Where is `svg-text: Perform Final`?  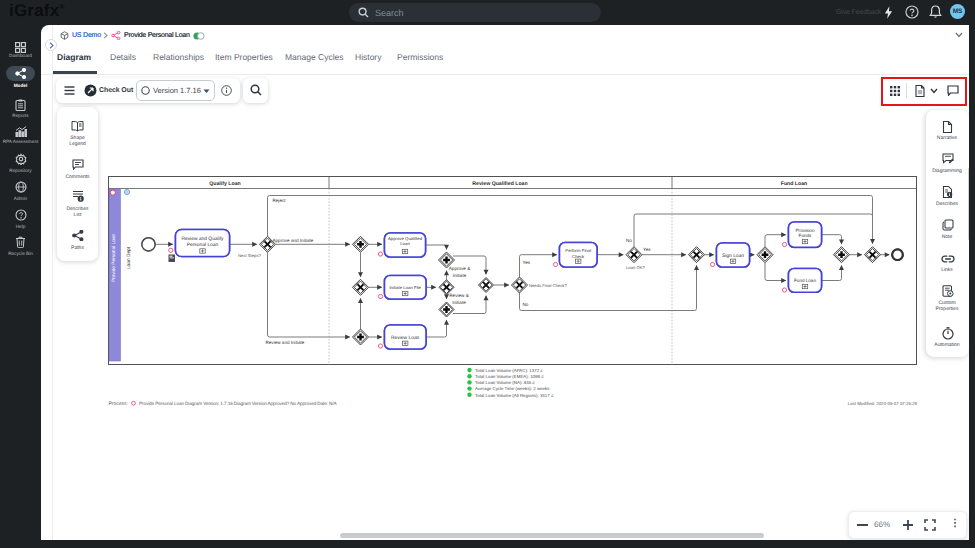 svg-text: Perform Final is located at coordinates (578, 250).